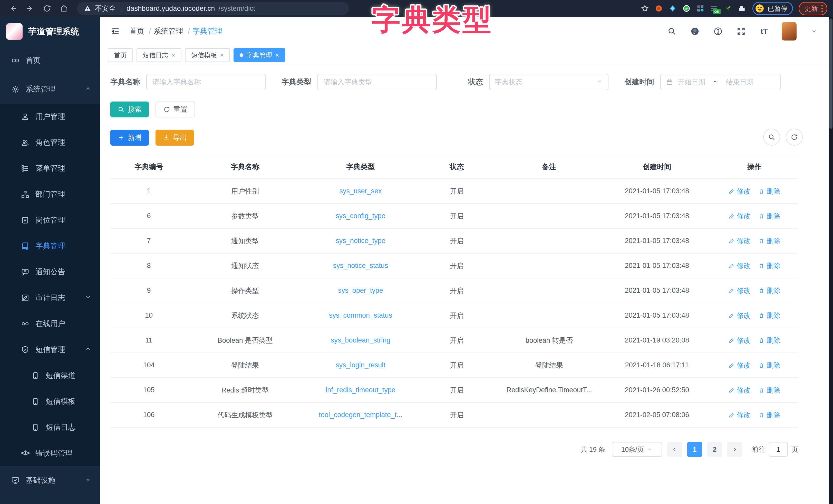 This screenshot has height=504, width=833. Describe the element at coordinates (742, 8) in the screenshot. I see `extension-puzzle-icon` at that location.